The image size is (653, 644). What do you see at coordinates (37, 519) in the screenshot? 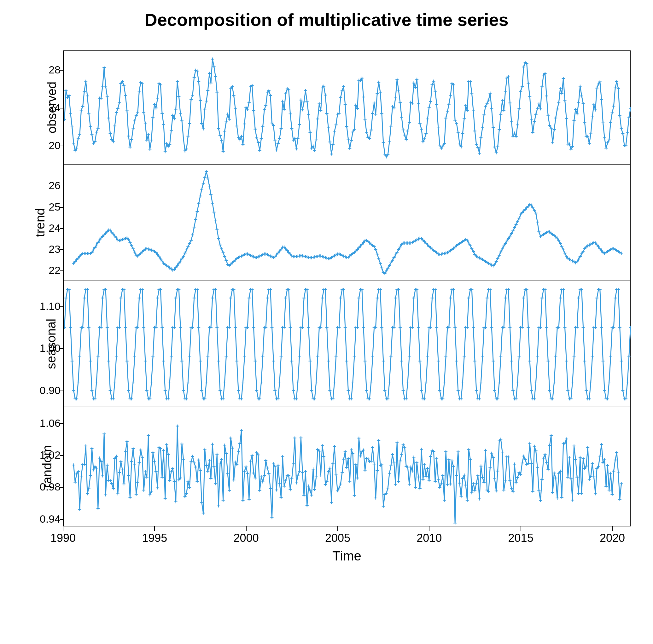
I see `y-tick: 0.94` at bounding box center [37, 519].